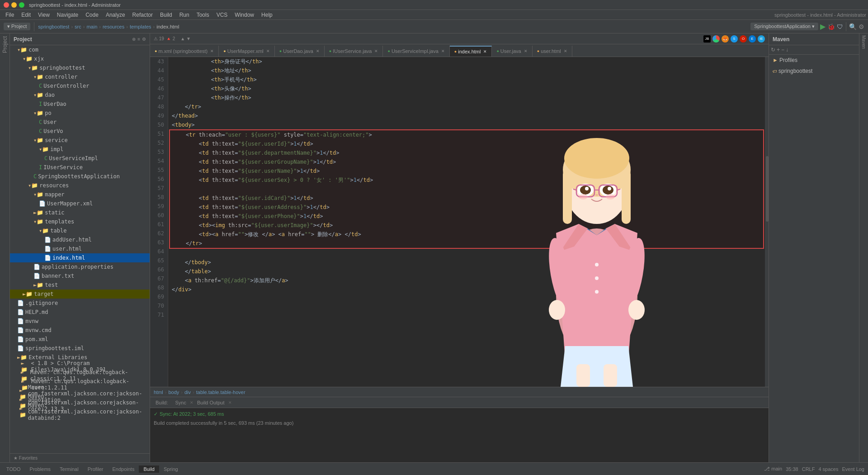  I want to click on tab-mxml: ● m.xml (springboottest) ✕, so click(184, 51).